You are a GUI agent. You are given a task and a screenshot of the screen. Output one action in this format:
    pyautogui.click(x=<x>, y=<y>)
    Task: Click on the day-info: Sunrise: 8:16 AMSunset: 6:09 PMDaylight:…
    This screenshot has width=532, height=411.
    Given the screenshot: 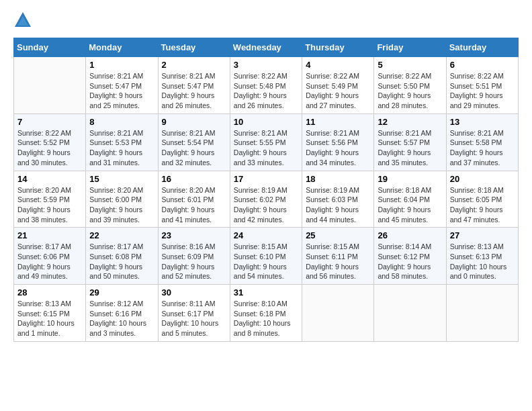 What is the action you would take?
    pyautogui.click(x=194, y=262)
    